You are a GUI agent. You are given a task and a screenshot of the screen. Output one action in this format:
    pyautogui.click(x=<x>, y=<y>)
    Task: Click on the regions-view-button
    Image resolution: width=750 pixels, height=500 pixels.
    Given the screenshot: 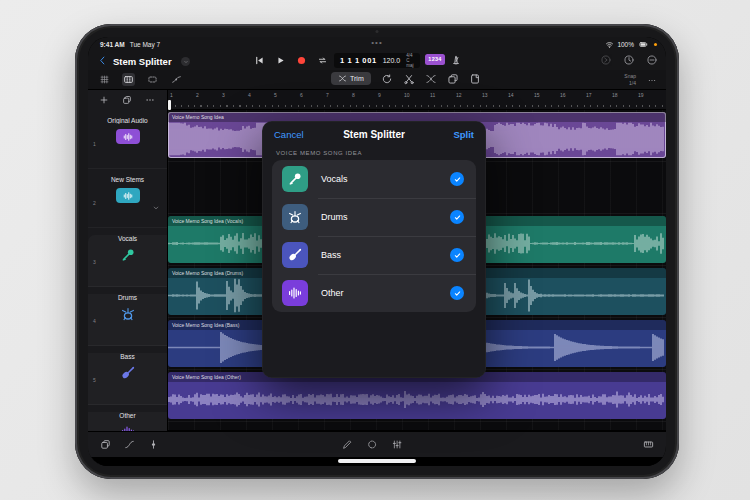 What is the action you would take?
    pyautogui.click(x=106, y=444)
    